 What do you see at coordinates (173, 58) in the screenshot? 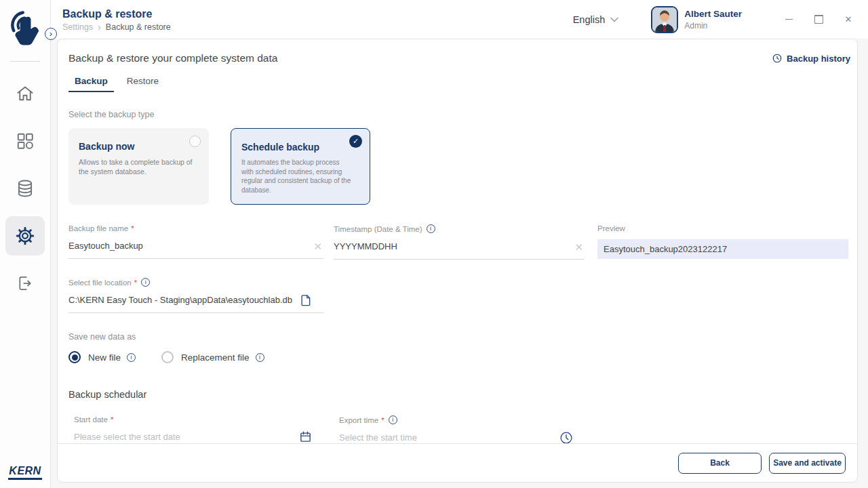
I see `card-title: Backup & restore your complete system da…` at bounding box center [173, 58].